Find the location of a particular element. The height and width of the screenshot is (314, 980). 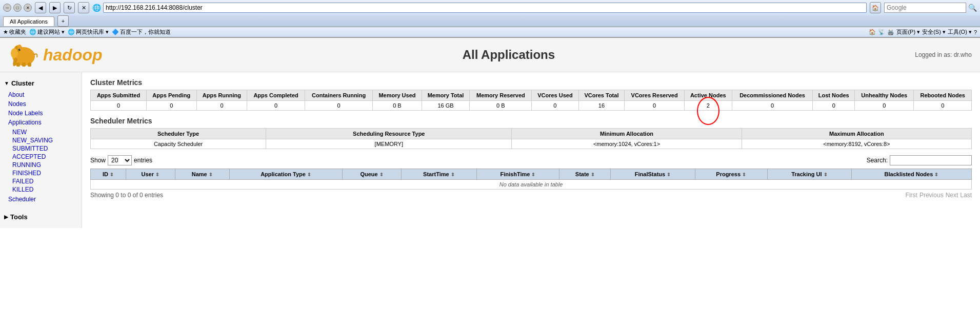

sidebar-sublink-accepted: ACCEPTED is located at coordinates (41, 157).